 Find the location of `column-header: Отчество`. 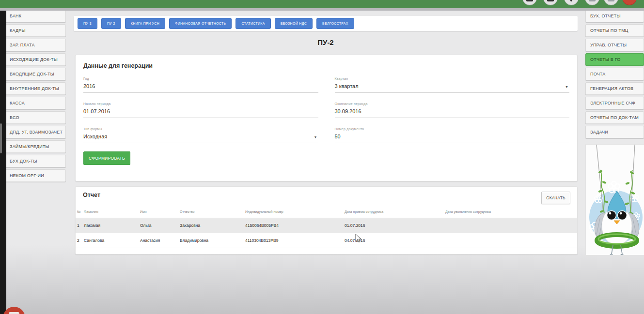

column-header: Отчество is located at coordinates (212, 212).